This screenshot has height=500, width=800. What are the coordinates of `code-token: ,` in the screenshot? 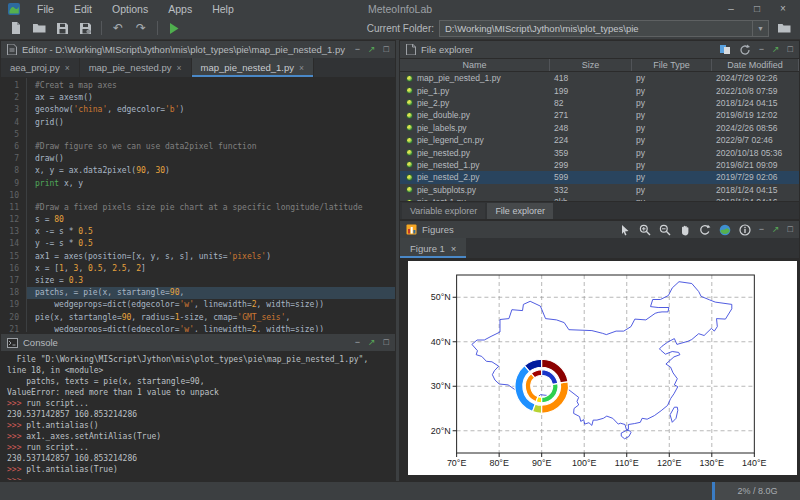 It's located at (69, 268).